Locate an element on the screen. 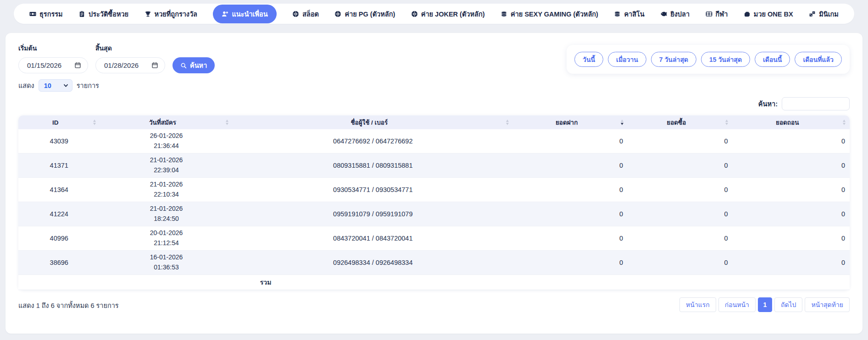  column-header-label: ยอดซื้อ is located at coordinates (676, 123).